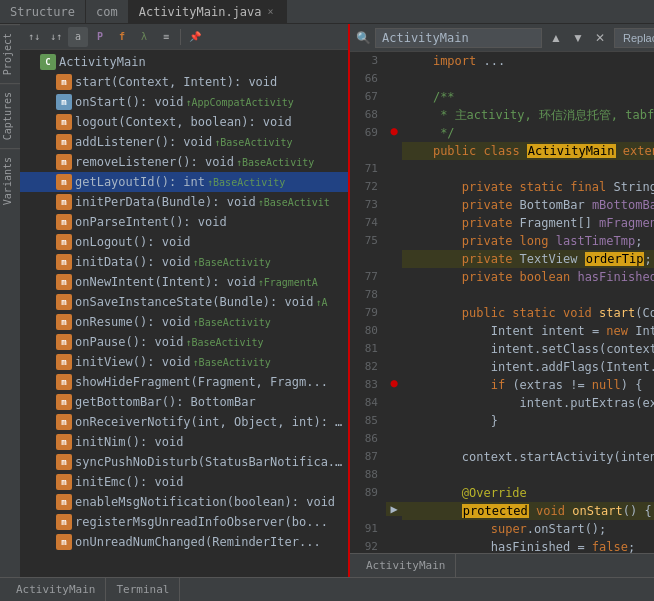  What do you see at coordinates (10, 116) in the screenshot?
I see `side-tab-captures: Captures` at bounding box center [10, 116].